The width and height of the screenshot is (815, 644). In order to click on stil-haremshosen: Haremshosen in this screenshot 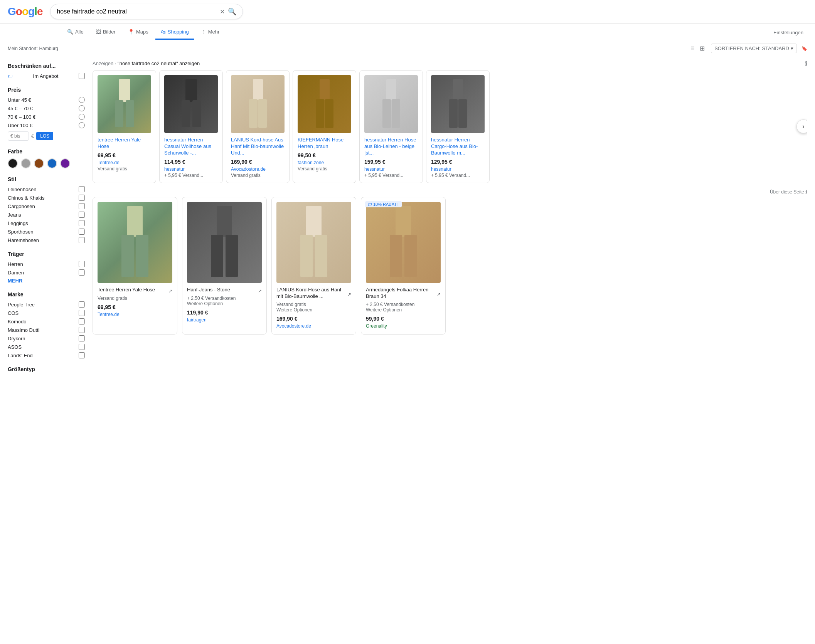, I will do `click(46, 240)`.